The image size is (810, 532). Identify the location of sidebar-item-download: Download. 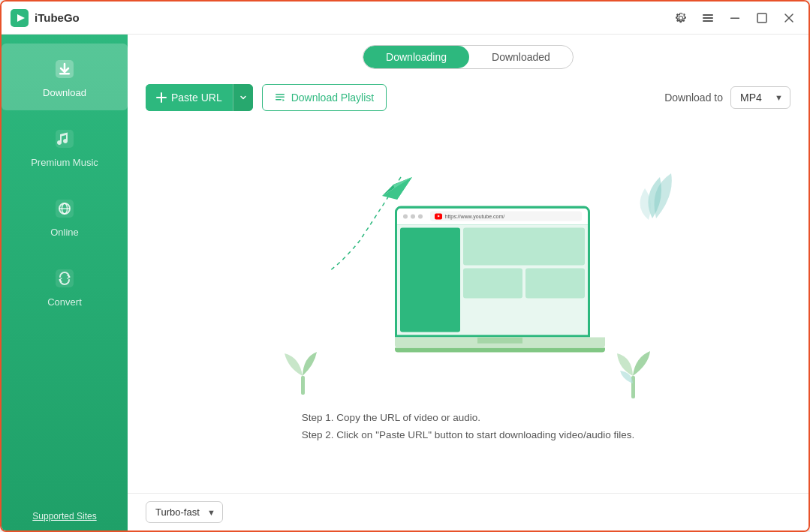
(65, 77).